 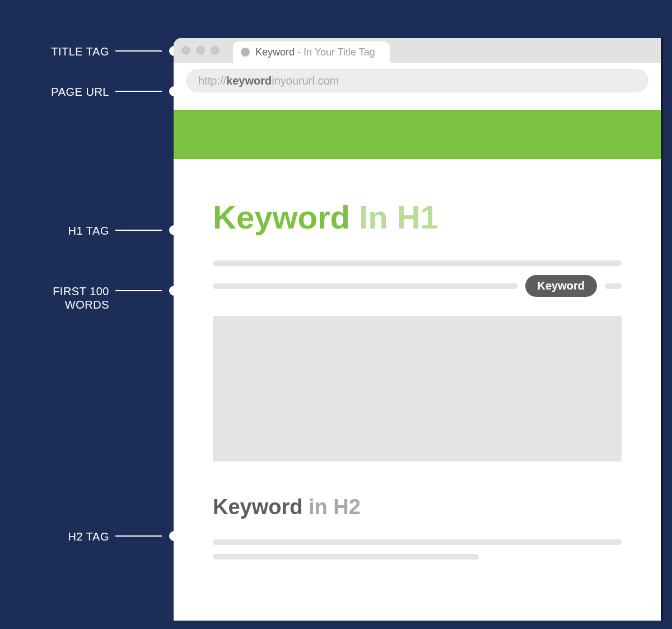 I want to click on h2-heading: Keyword in H2, so click(x=417, y=507).